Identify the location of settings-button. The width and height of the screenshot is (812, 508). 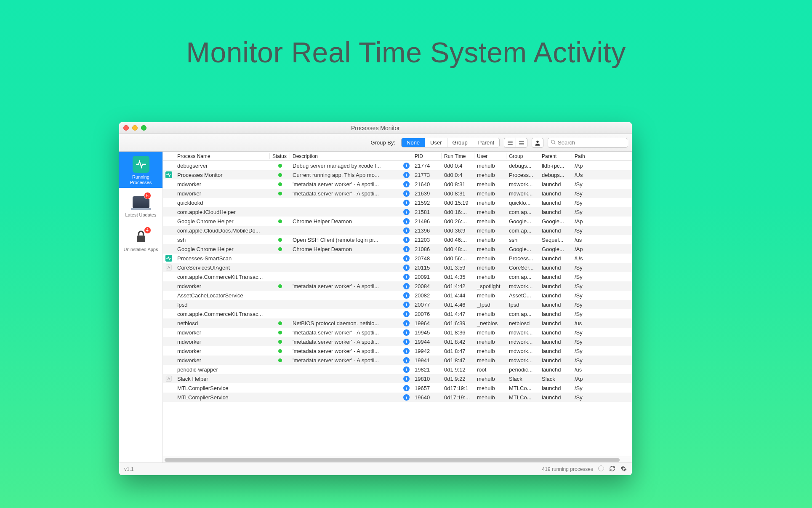
(624, 469).